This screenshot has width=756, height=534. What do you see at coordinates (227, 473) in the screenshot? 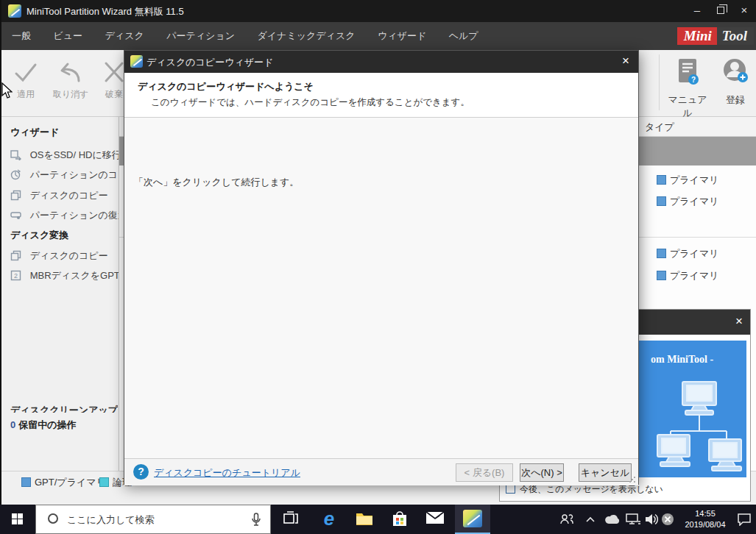
I see `tutorial-link: ディスクコピーのチュートリアル` at bounding box center [227, 473].